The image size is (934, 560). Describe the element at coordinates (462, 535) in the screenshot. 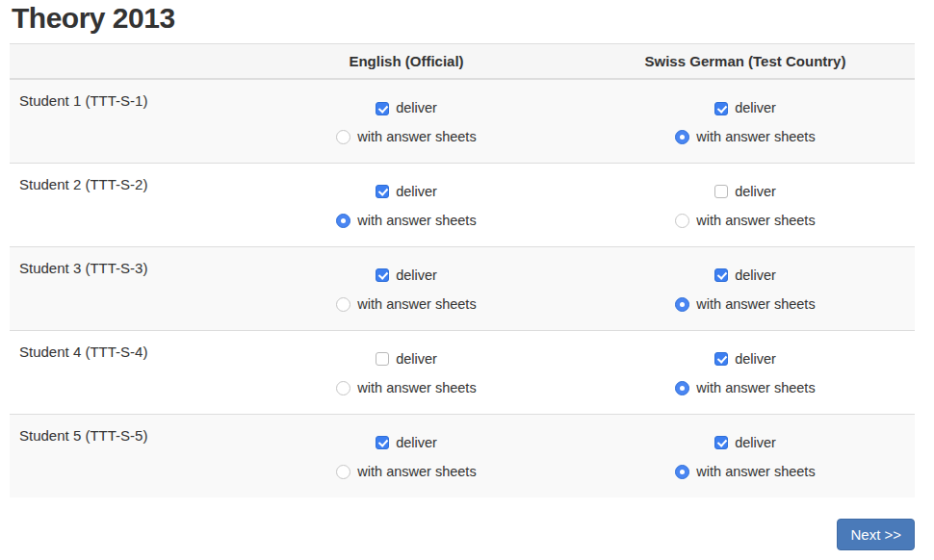

I see `footer: Next >>` at that location.